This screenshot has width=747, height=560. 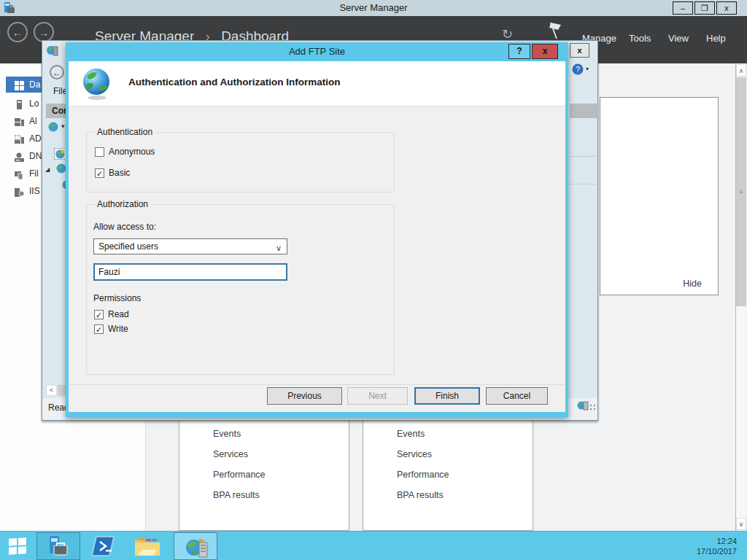 I want to click on authentication-group-label: Authentication, so click(x=125, y=132).